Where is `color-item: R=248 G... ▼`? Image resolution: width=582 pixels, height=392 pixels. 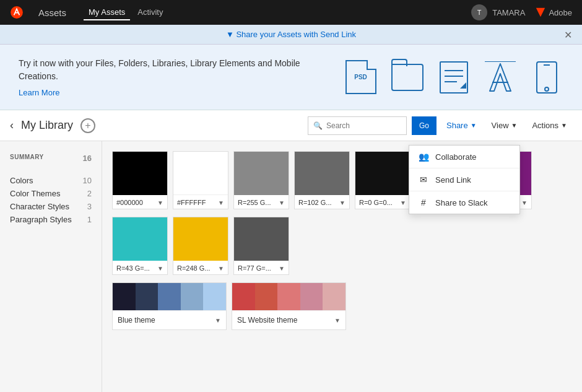
color-item: R=248 G... ▼ is located at coordinates (201, 246).